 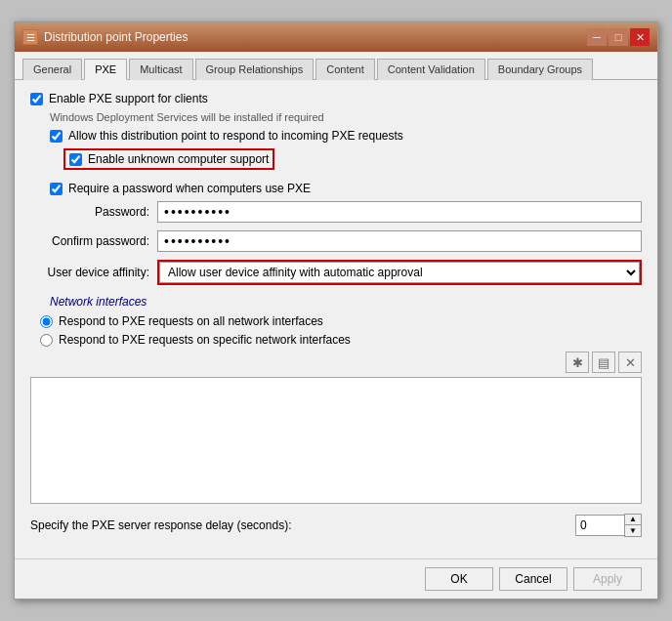 What do you see at coordinates (336, 525) in the screenshot?
I see `delay-row: Specify the PXE server response delay (s…` at bounding box center [336, 525].